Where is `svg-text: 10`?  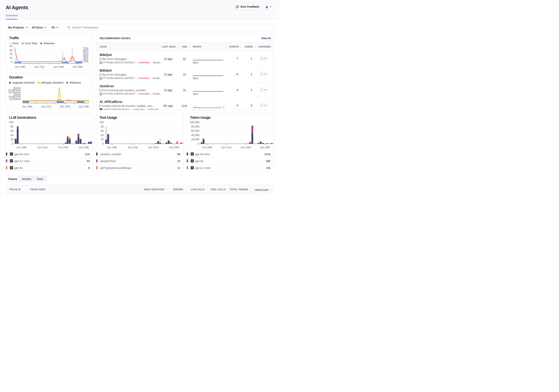 svg-text: 10 is located at coordinates (11, 58).